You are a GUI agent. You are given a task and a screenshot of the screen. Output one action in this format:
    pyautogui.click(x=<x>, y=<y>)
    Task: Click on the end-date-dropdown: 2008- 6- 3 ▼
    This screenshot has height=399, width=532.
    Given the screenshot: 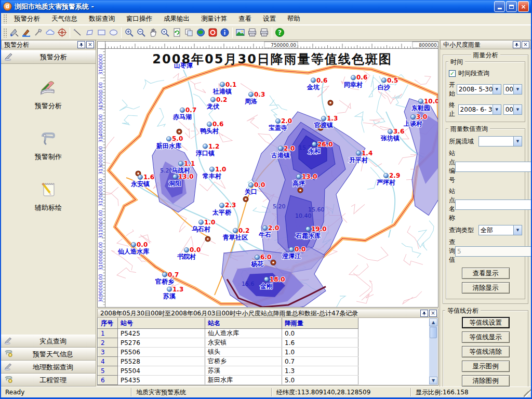 What is the action you would take?
    pyautogui.click(x=480, y=110)
    